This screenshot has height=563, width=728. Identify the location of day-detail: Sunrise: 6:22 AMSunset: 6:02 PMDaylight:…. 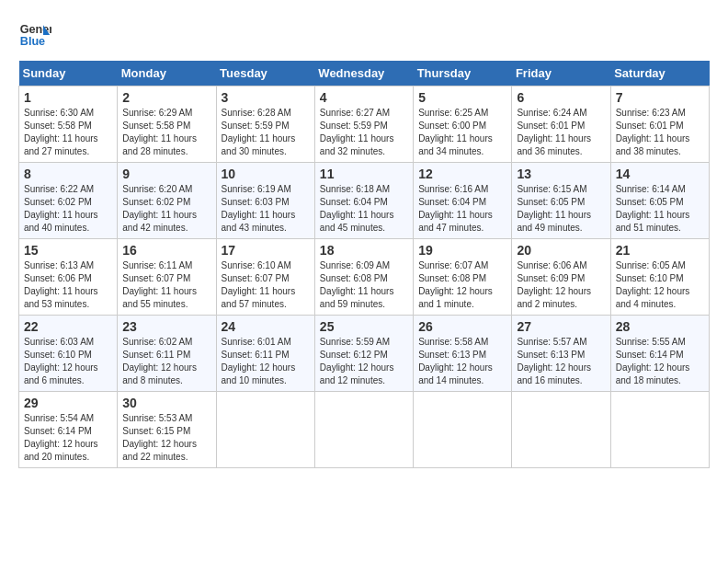
(61, 208).